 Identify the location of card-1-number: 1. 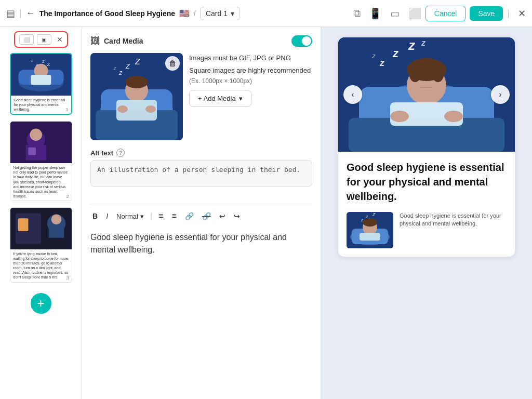
(66, 110).